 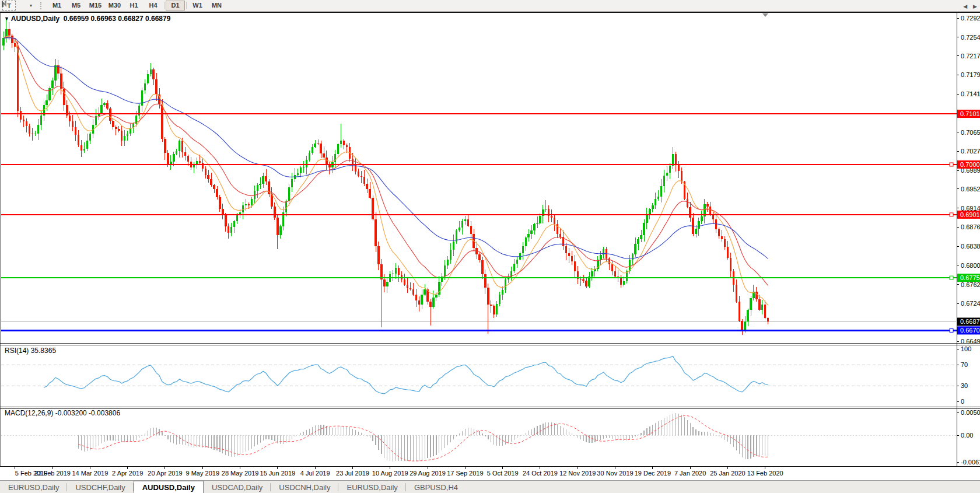 What do you see at coordinates (540, 473) in the screenshot?
I see `svg-text: 24 Oct 2019` at bounding box center [540, 473].